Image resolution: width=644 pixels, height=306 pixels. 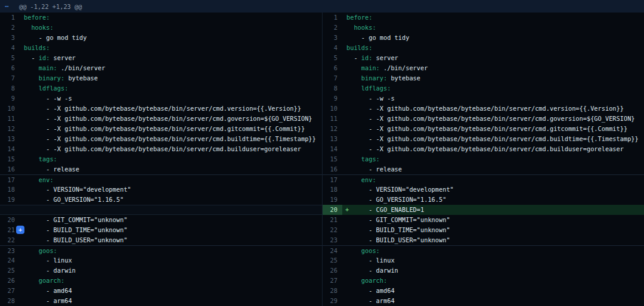 I want to click on diff-row: 6 main: ./bin/server, so click(x=161, y=68).